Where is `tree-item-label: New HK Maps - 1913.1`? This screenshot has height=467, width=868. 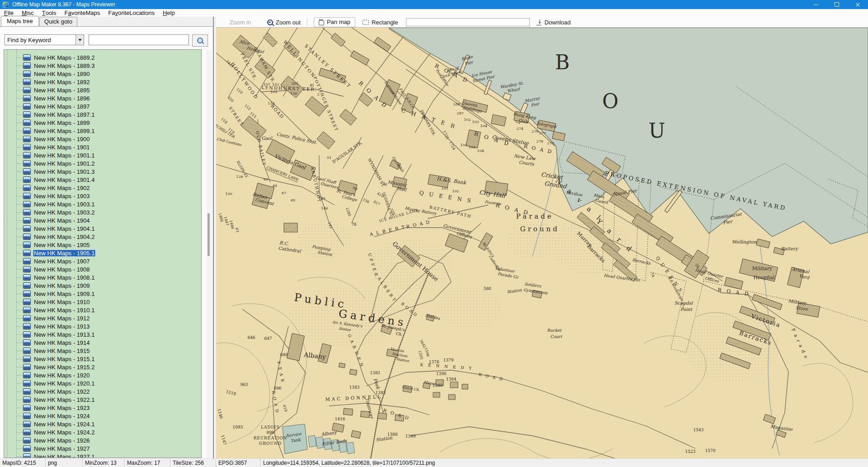 tree-item-label: New HK Maps - 1913.1 is located at coordinates (64, 335).